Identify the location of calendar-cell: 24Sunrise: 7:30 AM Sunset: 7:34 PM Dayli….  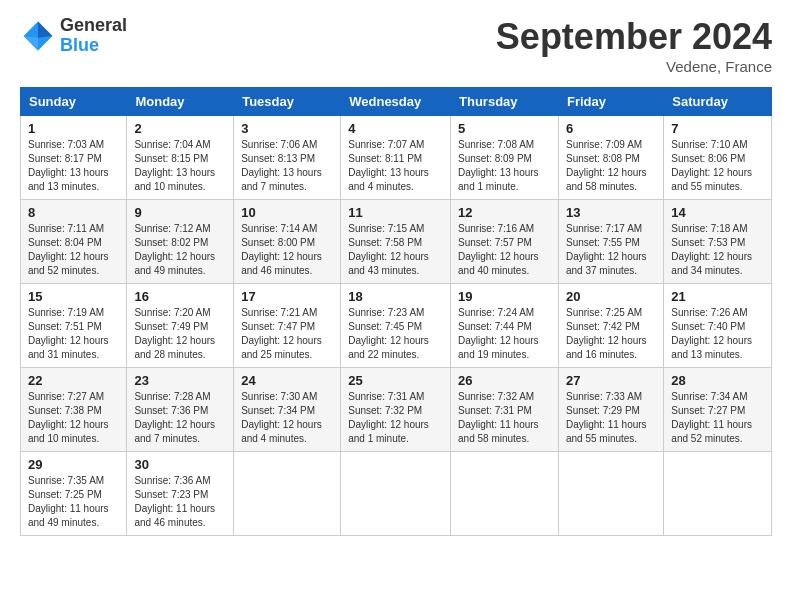
(288, 410).